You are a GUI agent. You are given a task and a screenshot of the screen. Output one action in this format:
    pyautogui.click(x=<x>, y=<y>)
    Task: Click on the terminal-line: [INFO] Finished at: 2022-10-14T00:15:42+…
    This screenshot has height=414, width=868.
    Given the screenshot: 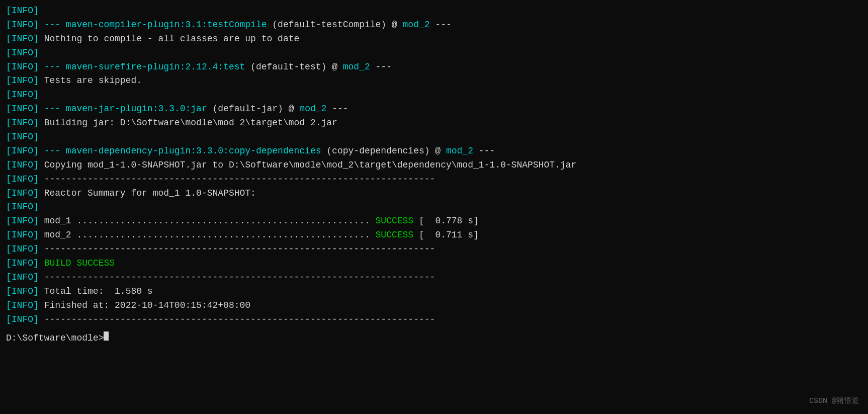 What is the action you would take?
    pyautogui.click(x=434, y=306)
    